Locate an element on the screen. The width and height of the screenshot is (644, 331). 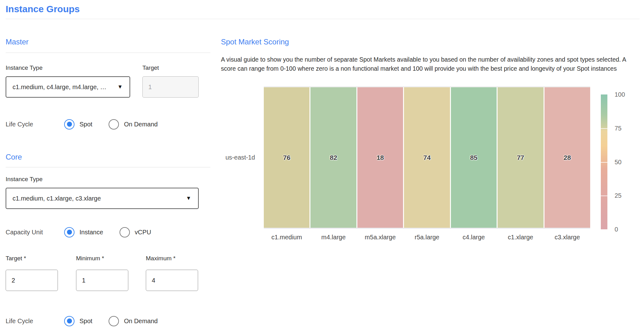
master-life-cycle-label: Life Cycle is located at coordinates (35, 125).